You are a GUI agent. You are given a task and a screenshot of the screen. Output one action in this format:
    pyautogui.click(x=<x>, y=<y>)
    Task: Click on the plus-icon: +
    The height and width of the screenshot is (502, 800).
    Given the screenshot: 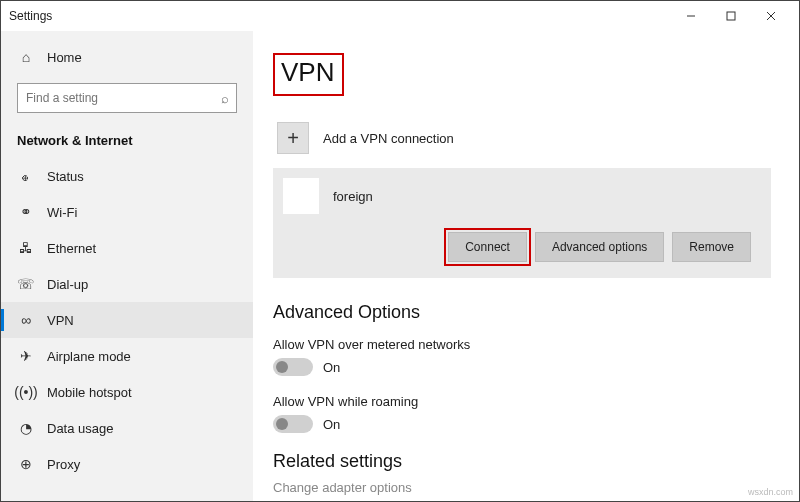 What is the action you would take?
    pyautogui.click(x=293, y=138)
    